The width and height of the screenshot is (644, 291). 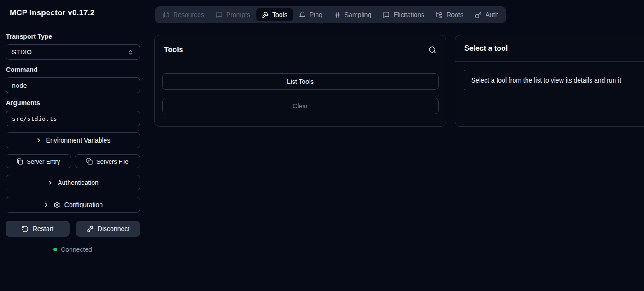 What do you see at coordinates (492, 15) in the screenshot?
I see `tab-auth-label: Auth` at bounding box center [492, 15].